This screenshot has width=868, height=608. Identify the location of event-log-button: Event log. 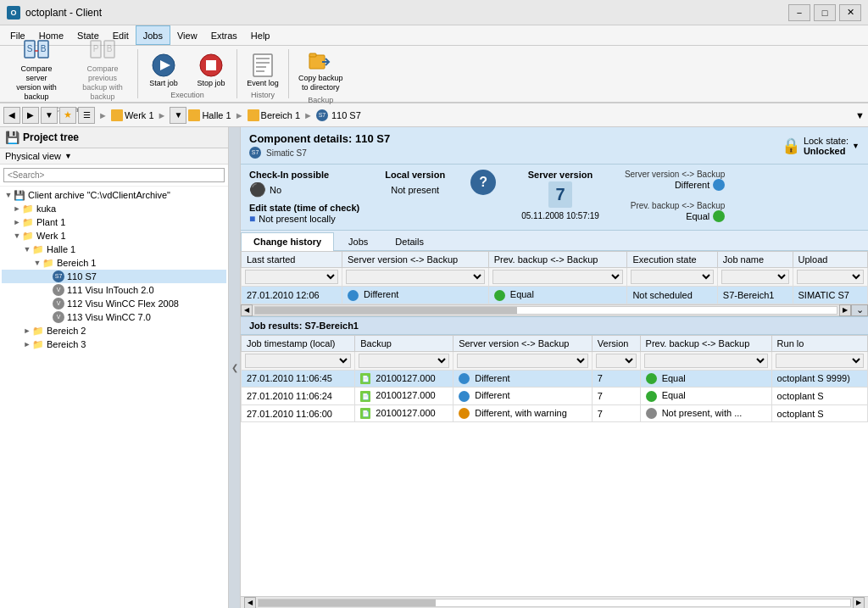
(263, 70).